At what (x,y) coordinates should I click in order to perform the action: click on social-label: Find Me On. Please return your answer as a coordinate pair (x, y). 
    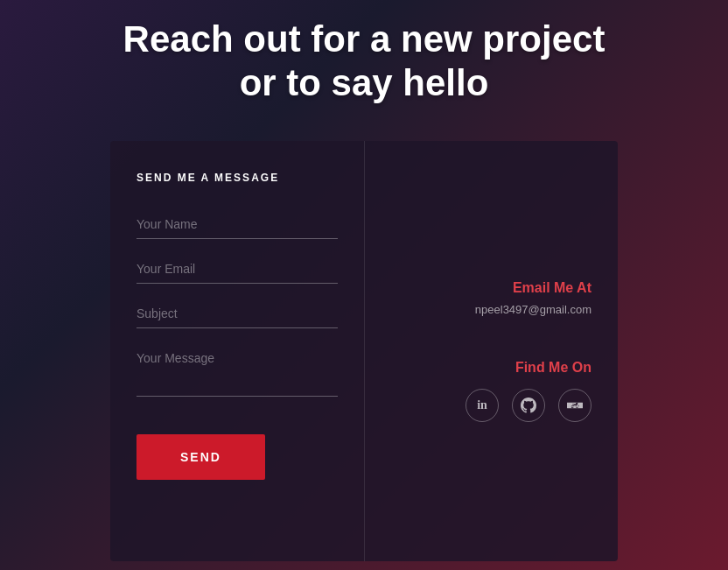
    Looking at the image, I should click on (528, 368).